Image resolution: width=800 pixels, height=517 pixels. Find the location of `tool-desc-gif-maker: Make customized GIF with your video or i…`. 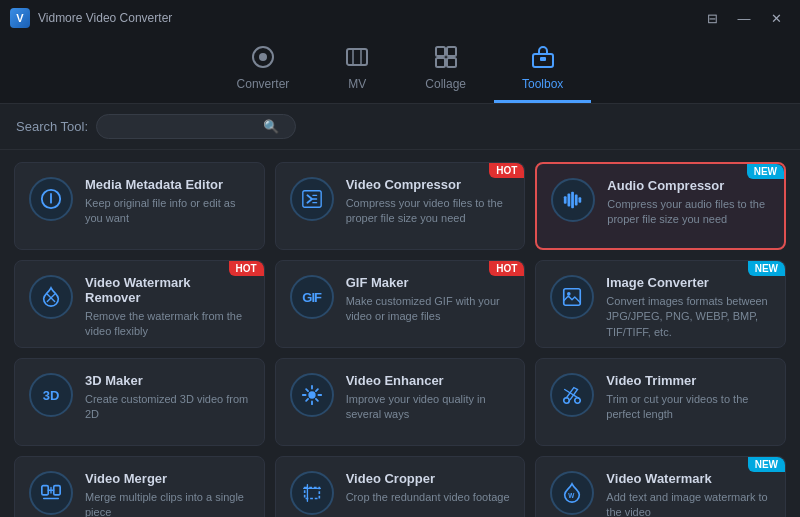

tool-desc-gif-maker: Make customized GIF with your video or i… is located at coordinates (428, 310).